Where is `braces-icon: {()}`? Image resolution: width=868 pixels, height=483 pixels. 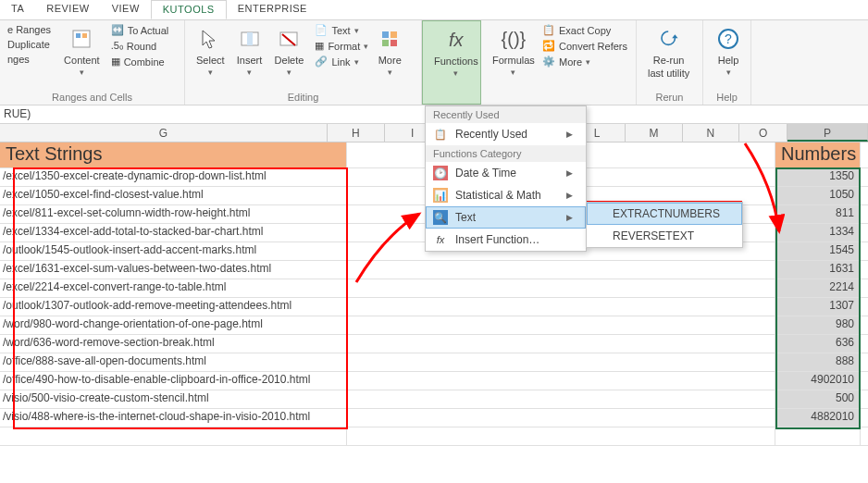 braces-icon: {()} is located at coordinates (514, 39).